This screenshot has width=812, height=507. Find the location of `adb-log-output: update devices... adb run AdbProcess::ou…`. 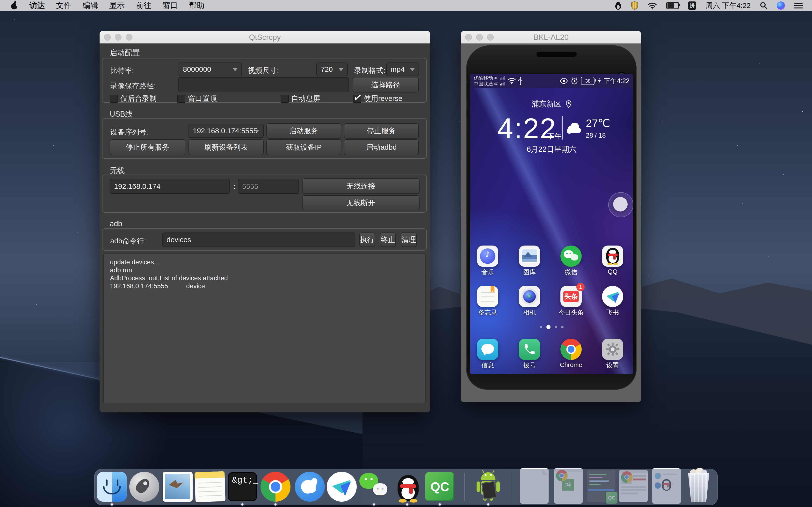

adb-log-output: update devices... adb run AdbProcess::ou… is located at coordinates (264, 328).